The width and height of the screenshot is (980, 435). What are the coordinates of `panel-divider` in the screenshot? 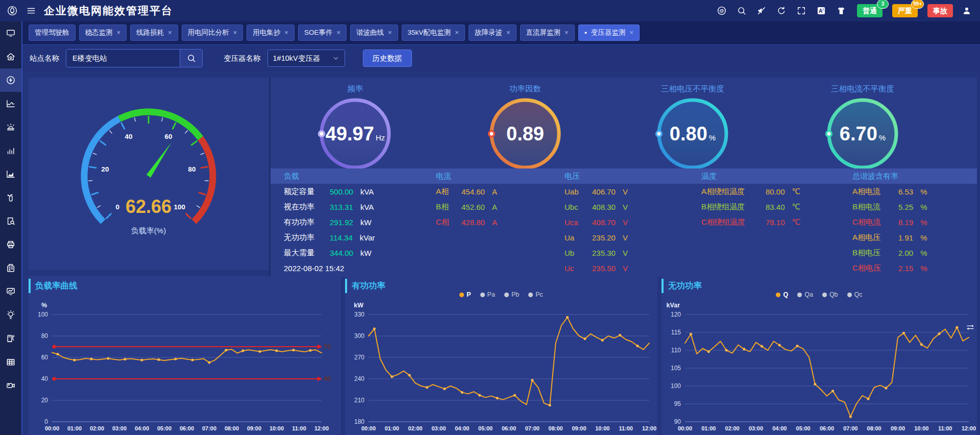 It's located at (270, 177).